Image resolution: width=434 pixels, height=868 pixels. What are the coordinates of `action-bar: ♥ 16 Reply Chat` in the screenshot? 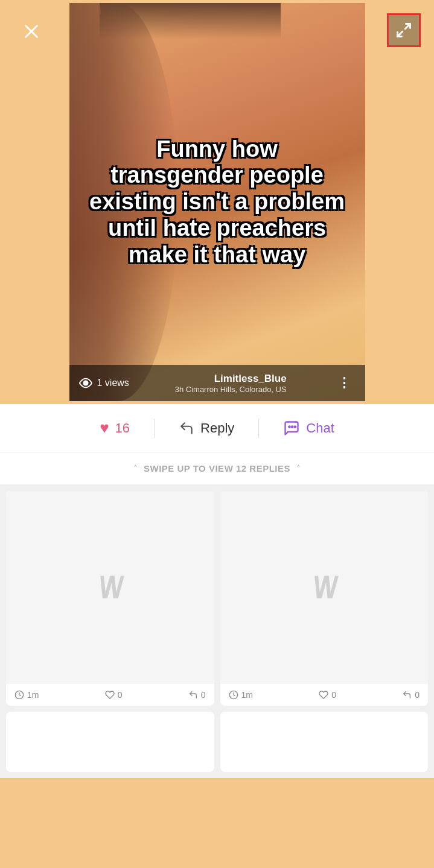 It's located at (217, 428).